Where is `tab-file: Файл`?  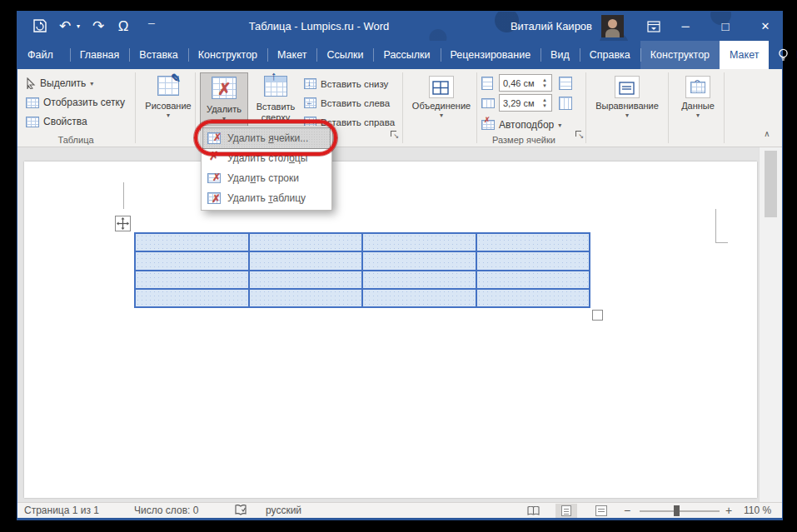 tab-file: Файл is located at coordinates (40, 55).